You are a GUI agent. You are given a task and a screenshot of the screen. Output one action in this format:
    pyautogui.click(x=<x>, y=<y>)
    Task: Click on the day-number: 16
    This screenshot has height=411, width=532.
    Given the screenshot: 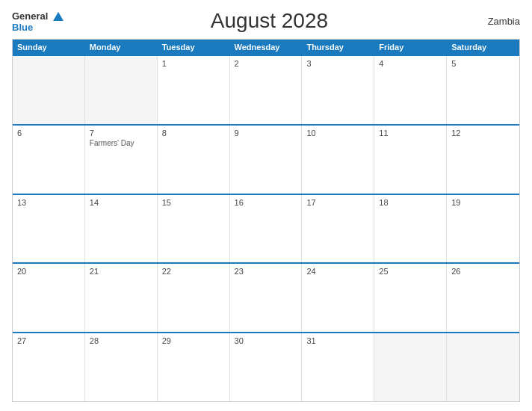 What is the action you would take?
    pyautogui.click(x=266, y=203)
    